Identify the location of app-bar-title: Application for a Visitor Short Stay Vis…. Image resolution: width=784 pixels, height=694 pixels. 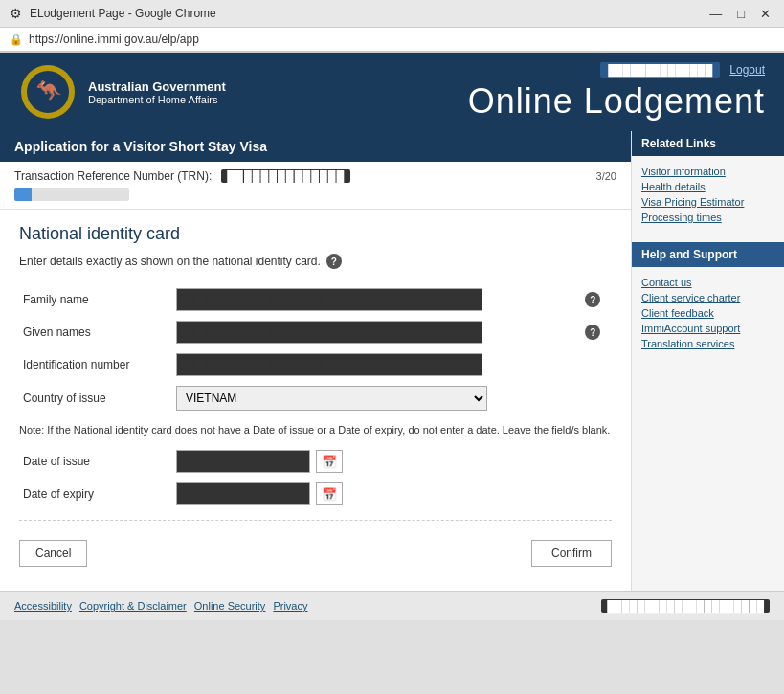
(141, 146).